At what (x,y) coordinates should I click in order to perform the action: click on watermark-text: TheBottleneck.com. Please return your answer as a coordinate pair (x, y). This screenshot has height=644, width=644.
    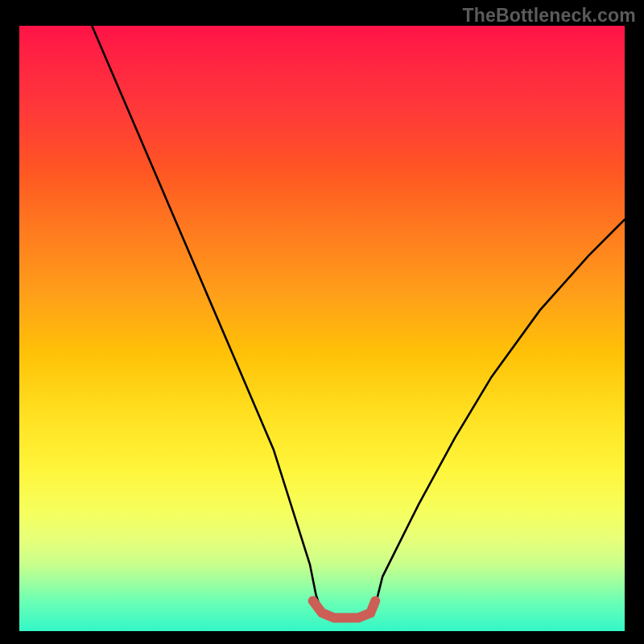
    Looking at the image, I should click on (549, 16).